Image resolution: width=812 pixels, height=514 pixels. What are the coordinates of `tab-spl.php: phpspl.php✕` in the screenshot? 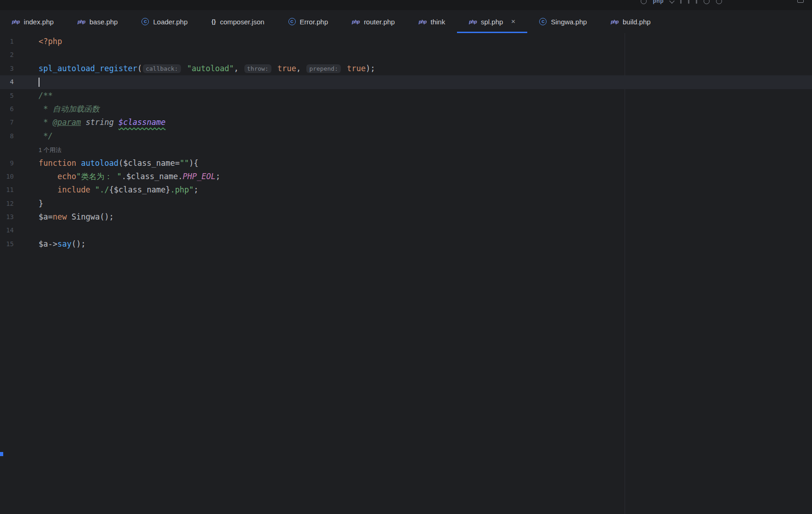 It's located at (492, 22).